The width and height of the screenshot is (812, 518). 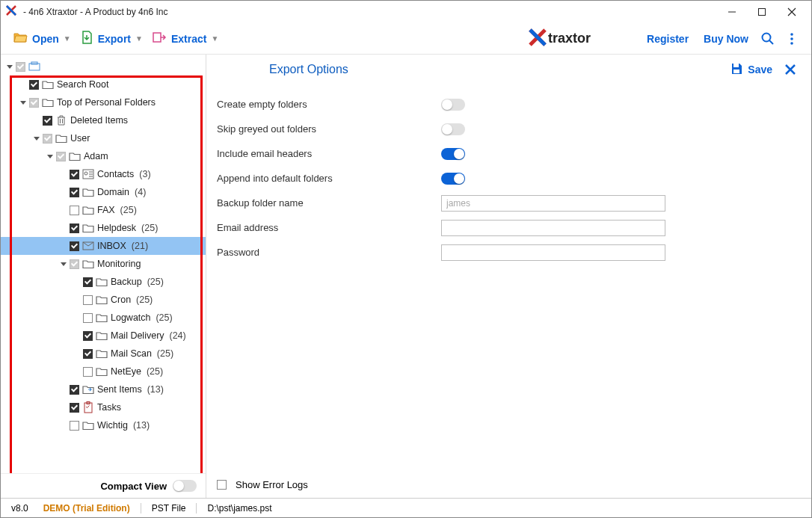 What do you see at coordinates (553, 253) in the screenshot?
I see `password-input` at bounding box center [553, 253].